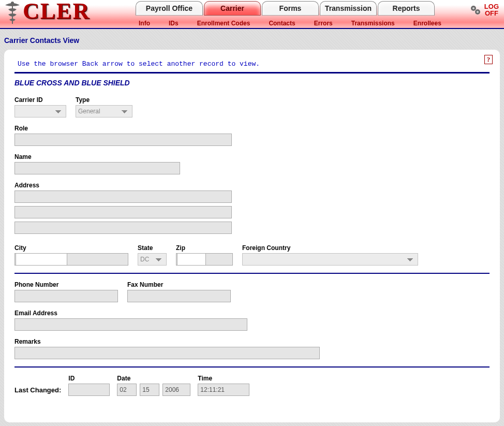 The image size is (504, 426). What do you see at coordinates (152, 248) in the screenshot?
I see `state-label: State` at bounding box center [152, 248].